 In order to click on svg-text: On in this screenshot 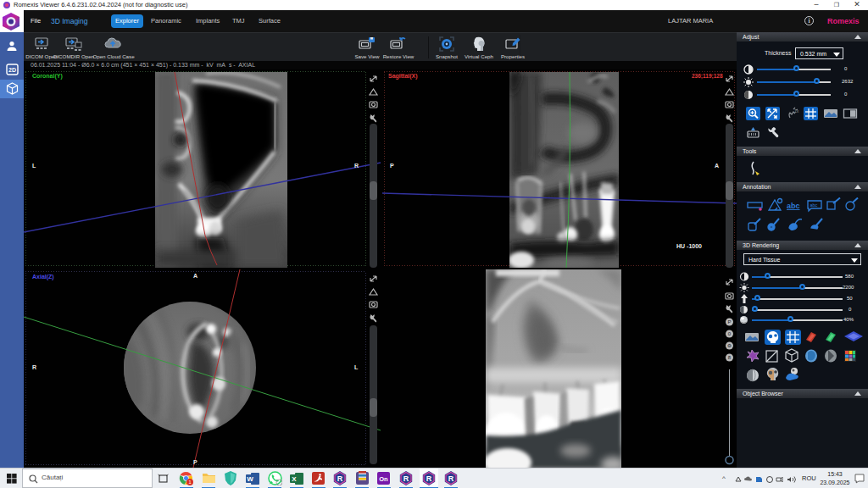, I will do `click(383, 480)`.